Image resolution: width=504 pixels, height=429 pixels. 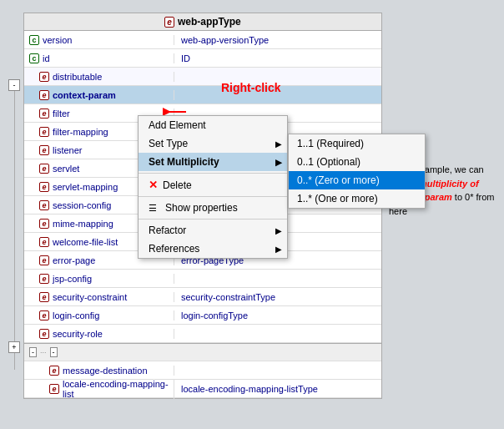 I want to click on connector, so click(x=15, y=216).